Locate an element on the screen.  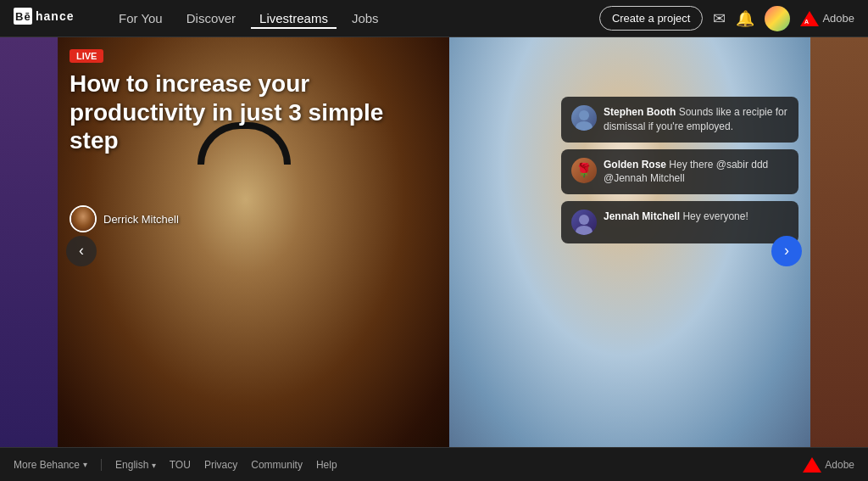
chat-username-2: Golden Rose is located at coordinates (635, 165).